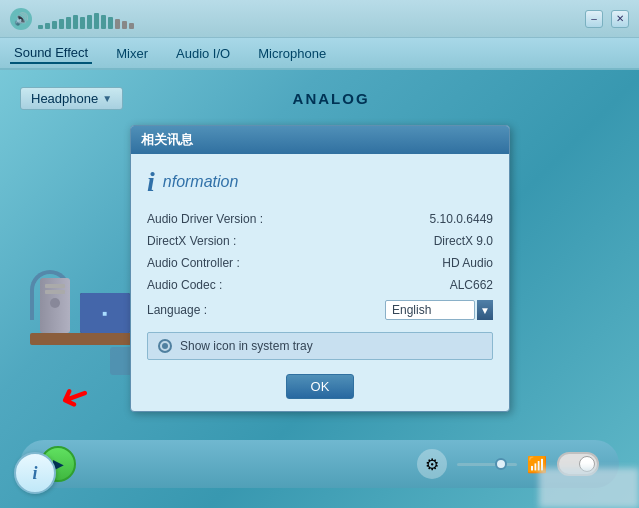  What do you see at coordinates (151, 182) in the screenshot?
I see `info-italic-icon: i` at bounding box center [151, 182].